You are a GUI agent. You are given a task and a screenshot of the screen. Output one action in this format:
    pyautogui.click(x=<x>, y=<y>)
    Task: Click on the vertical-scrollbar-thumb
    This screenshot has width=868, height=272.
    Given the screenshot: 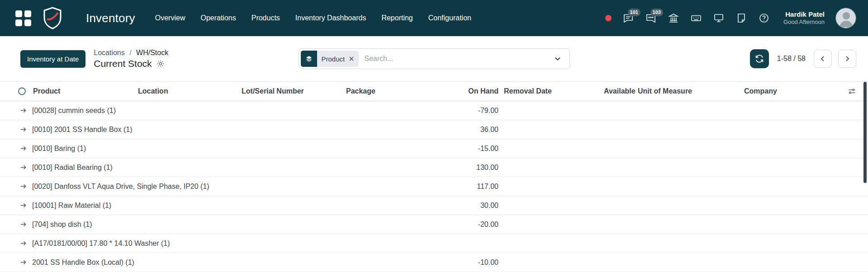 What is the action you would take?
    pyautogui.click(x=865, y=132)
    